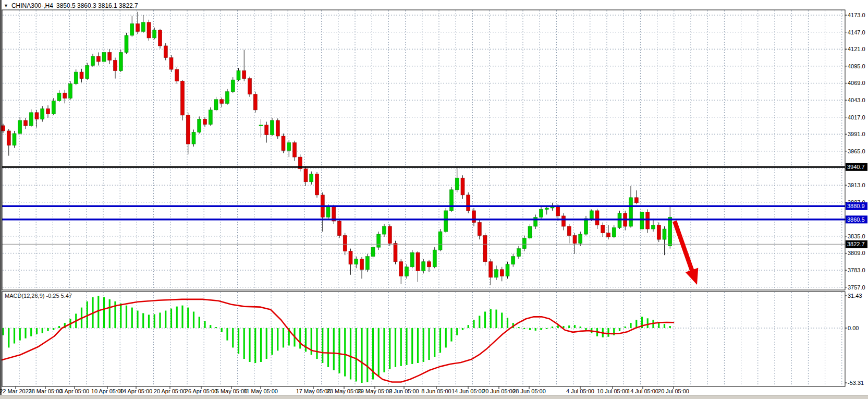 Image resolution: width=868 pixels, height=399 pixels. I want to click on price-axis-label: 3809.0, so click(857, 253).